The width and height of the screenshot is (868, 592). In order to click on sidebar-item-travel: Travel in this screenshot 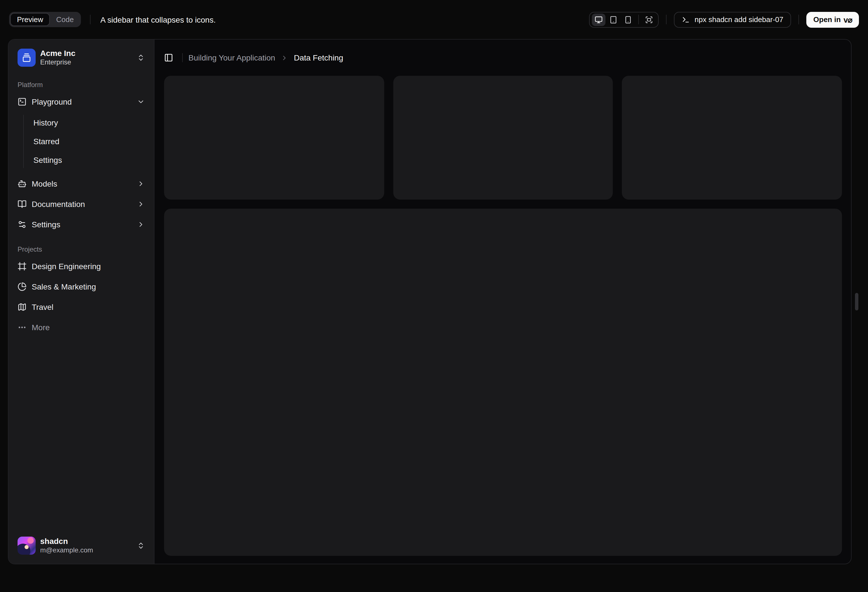, I will do `click(81, 307)`.